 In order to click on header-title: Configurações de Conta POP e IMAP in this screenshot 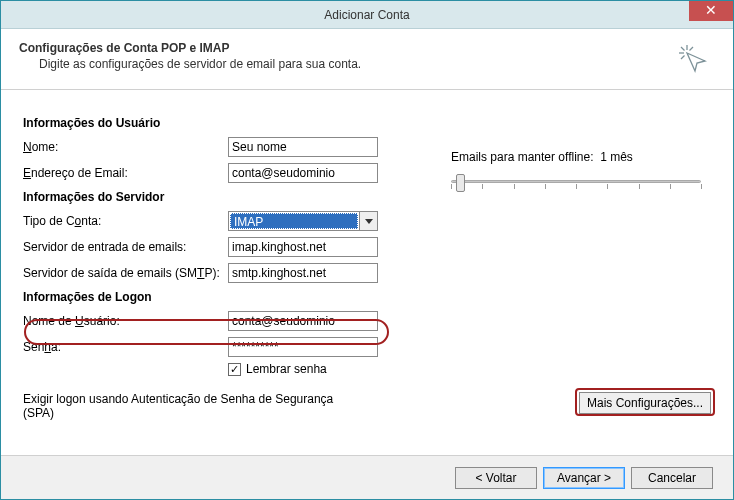, I will do `click(367, 48)`.